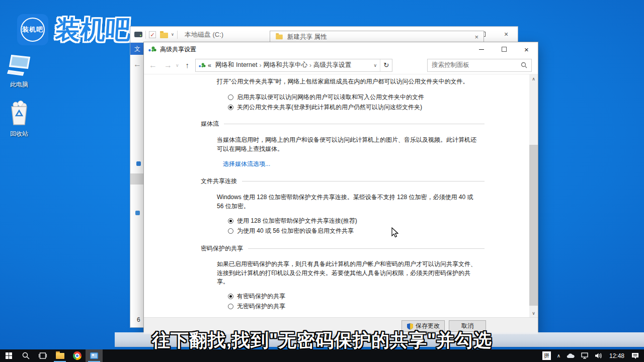  Describe the element at coordinates (481, 49) in the screenshot. I see `minimize-button` at that location.